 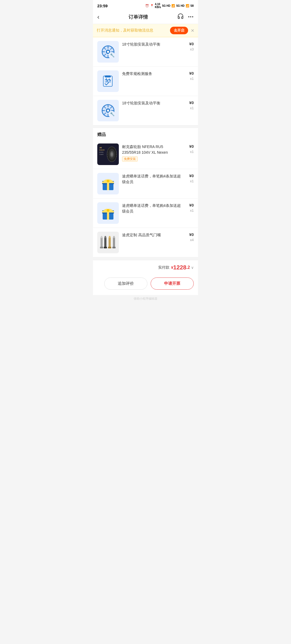 What do you see at coordinates (187, 49) in the screenshot?
I see `product-qty: x3` at bounding box center [187, 49].